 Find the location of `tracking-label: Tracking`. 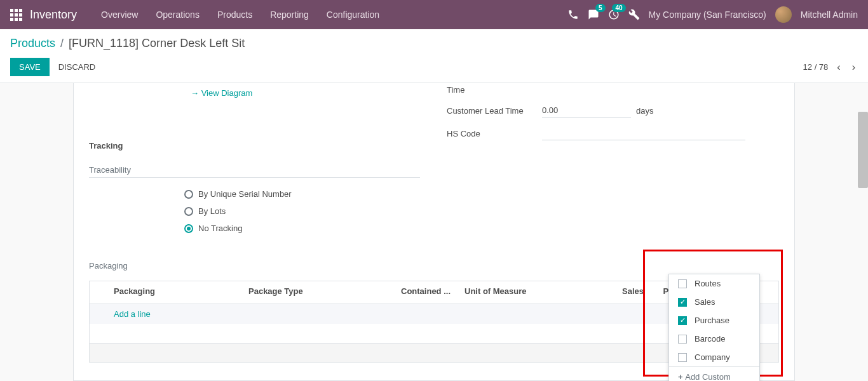

tracking-label: Tracking is located at coordinates (137, 189).